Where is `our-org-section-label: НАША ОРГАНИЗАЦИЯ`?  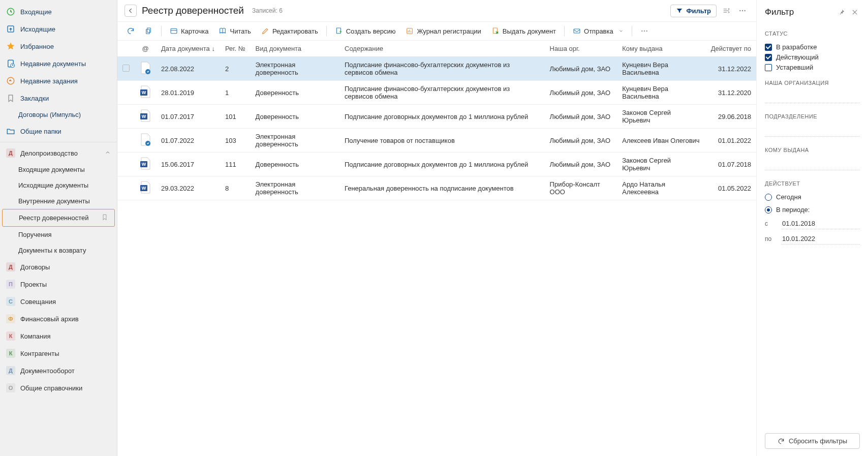
our-org-section-label: НАША ОРГАНИЗАЦИЯ is located at coordinates (812, 83).